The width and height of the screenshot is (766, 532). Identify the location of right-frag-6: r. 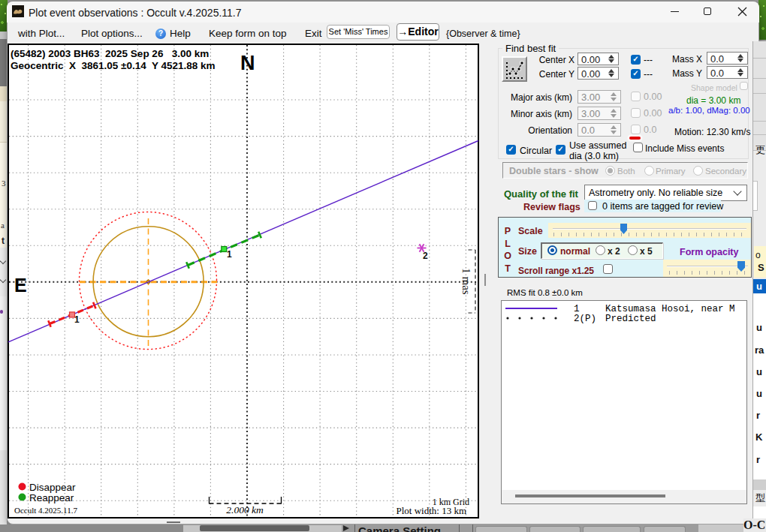
(758, 459).